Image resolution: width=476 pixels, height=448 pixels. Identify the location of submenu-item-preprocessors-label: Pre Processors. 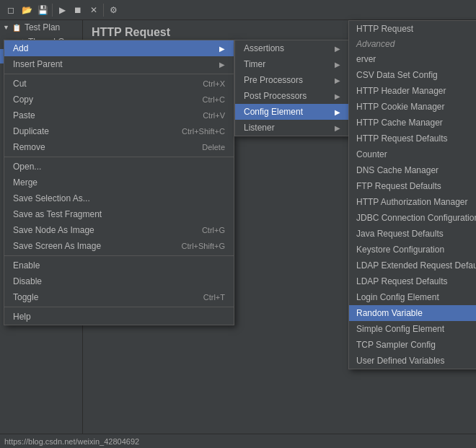
(273, 80).